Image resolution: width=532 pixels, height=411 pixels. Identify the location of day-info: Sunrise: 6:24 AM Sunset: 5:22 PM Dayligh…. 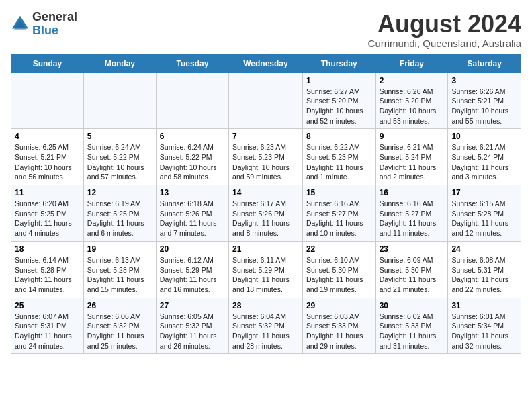
(192, 163).